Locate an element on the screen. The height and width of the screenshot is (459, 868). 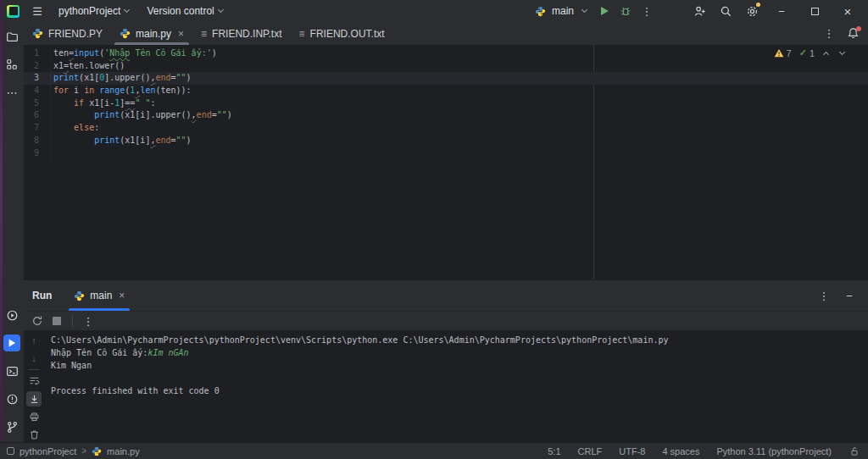
code-line-8: 8 print(x1[i],end="") is located at coordinates (446, 141).